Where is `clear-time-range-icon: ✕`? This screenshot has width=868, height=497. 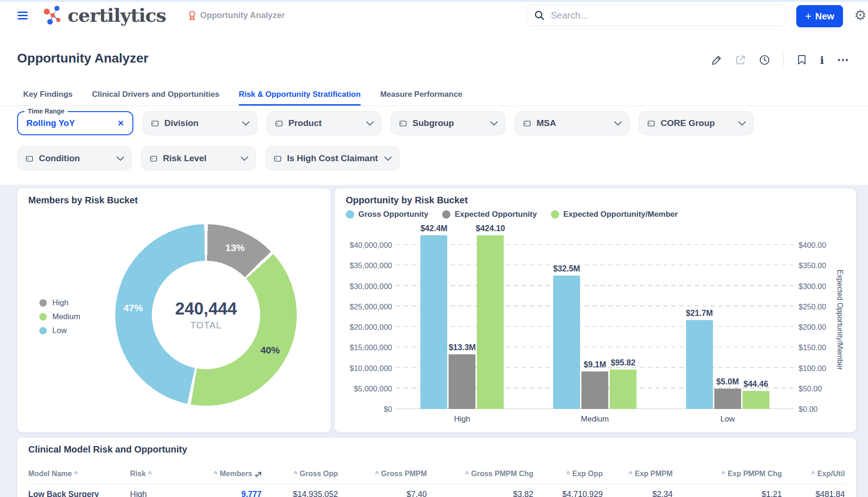
clear-time-range-icon: ✕ is located at coordinates (121, 123).